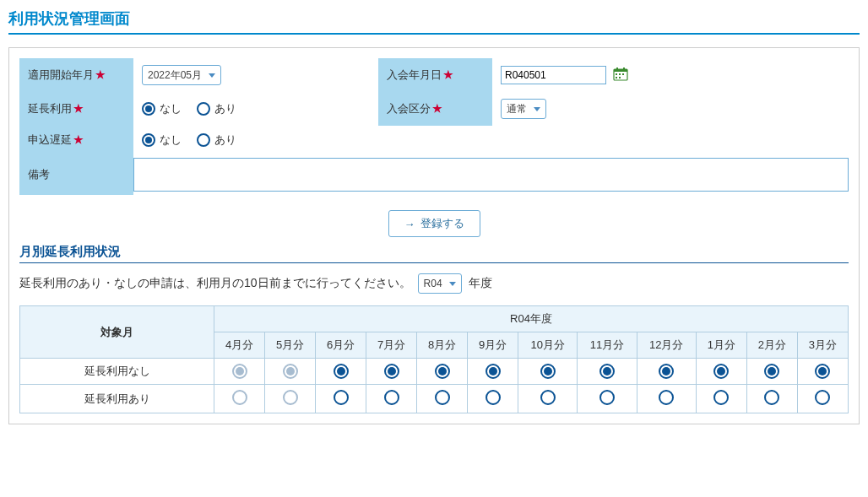 The height and width of the screenshot is (497, 868). I want to click on join-type-select: 通常, so click(524, 109).